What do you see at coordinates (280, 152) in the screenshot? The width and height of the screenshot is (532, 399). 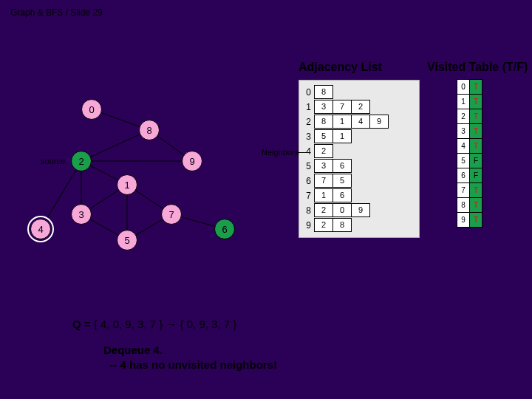 I see `neighbors-label: Neighbors` at bounding box center [280, 152].